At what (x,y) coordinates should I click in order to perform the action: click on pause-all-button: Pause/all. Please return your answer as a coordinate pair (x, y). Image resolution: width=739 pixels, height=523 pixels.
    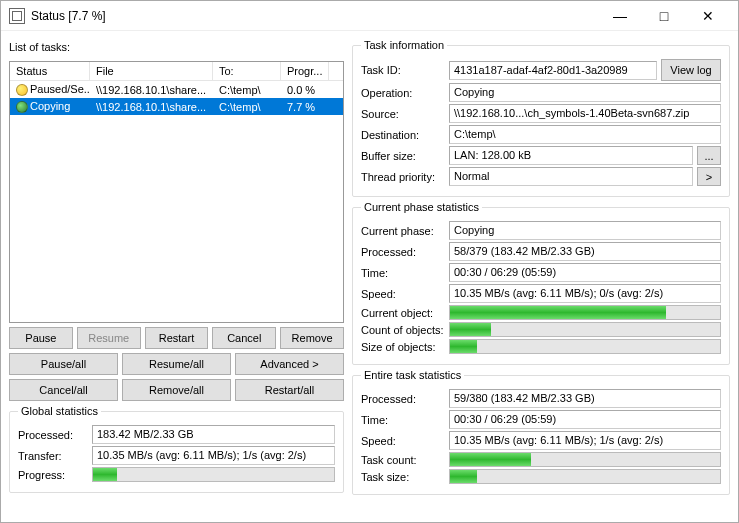
    Looking at the image, I should click on (64, 364).